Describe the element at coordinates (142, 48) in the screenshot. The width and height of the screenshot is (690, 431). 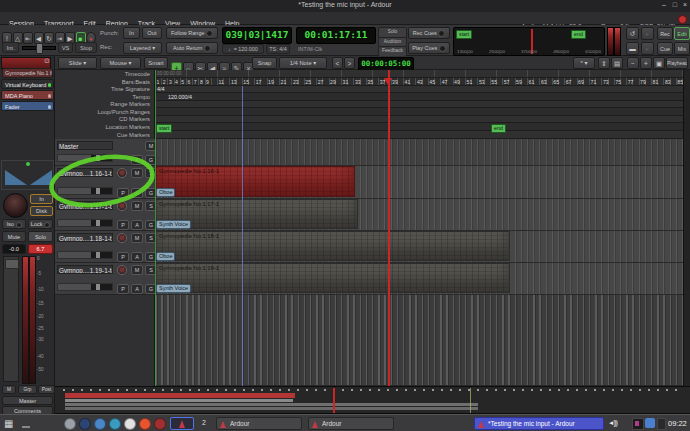
I see `rec-mode-select: Layered ▾` at that location.